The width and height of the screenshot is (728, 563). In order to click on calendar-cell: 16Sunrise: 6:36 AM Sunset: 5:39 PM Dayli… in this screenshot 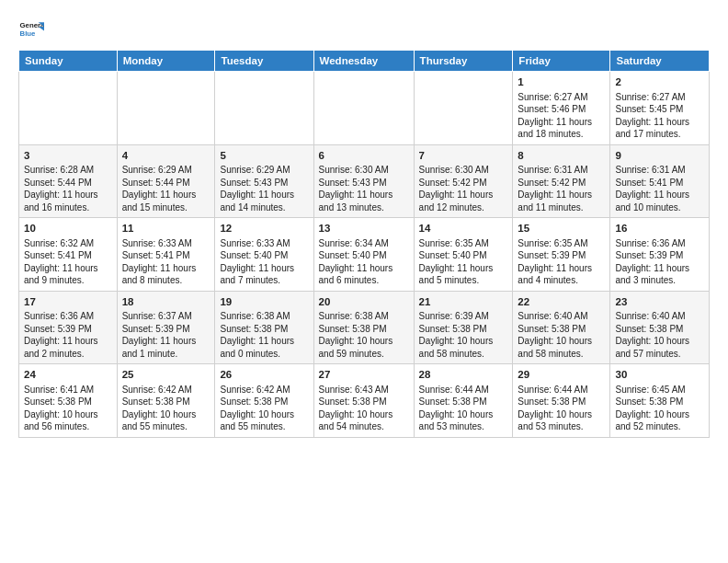, I will do `click(660, 255)`.